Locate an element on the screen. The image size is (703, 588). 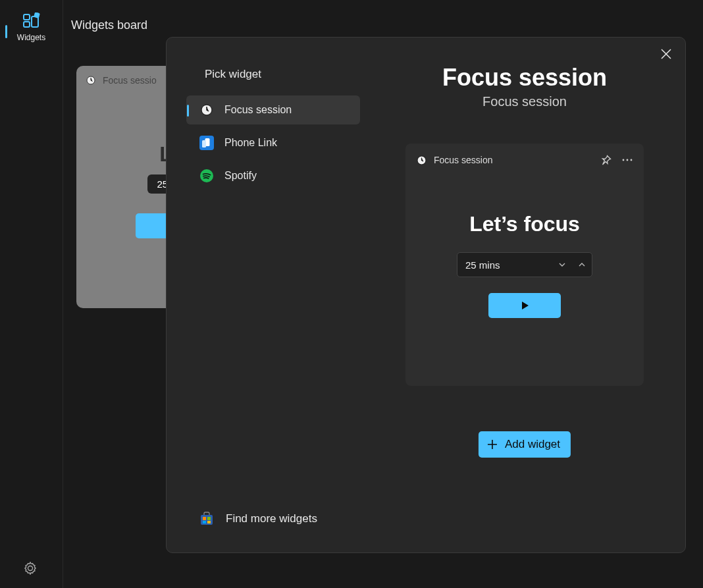
store-icon is located at coordinates (207, 519).